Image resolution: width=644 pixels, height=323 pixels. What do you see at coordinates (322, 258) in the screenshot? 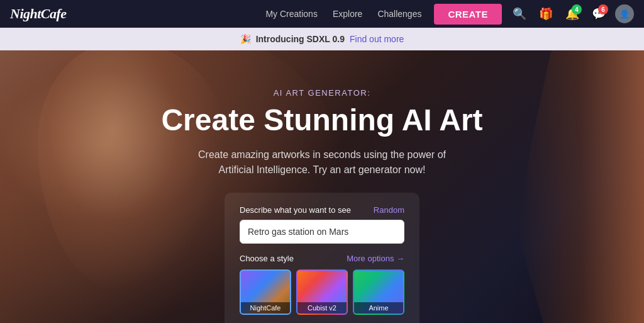
I see `creation-form: Describe what you want to see Random Cho…` at bounding box center [322, 258].